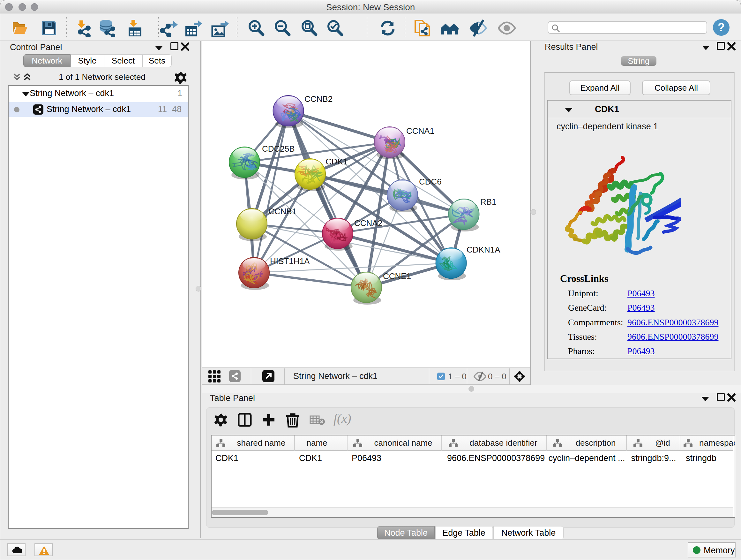 The height and width of the screenshot is (560, 741). I want to click on svg-text: HIST1H1A, so click(290, 261).